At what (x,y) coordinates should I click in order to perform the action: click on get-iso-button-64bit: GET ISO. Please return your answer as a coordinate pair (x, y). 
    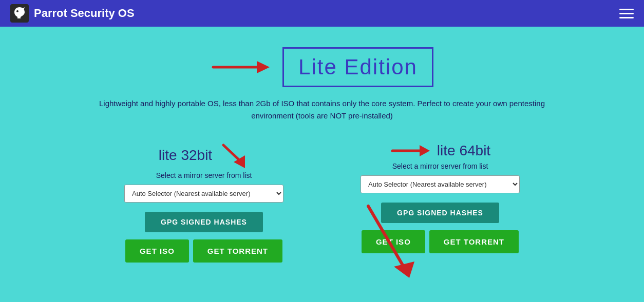
    Looking at the image, I should click on (393, 242).